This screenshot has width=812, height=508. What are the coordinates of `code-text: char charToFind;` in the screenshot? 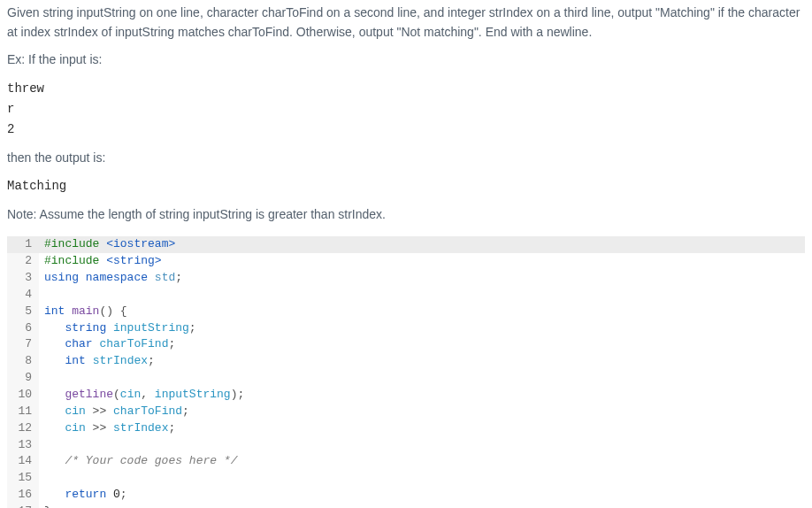 It's located at (107, 345).